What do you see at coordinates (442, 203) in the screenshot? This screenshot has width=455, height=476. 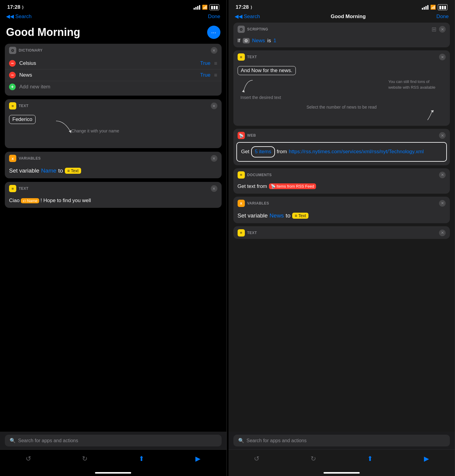 I see `variables-close-right: ✕` at bounding box center [442, 203].